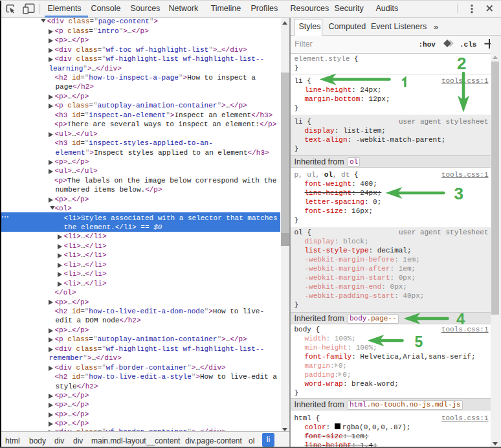  Describe the element at coordinates (419, 342) in the screenshot. I see `svg-text: 5` at that location.